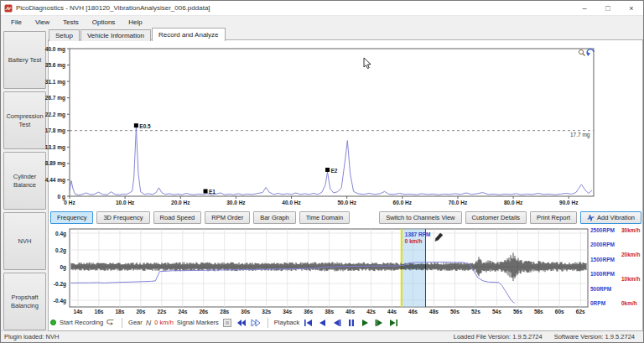 The image size is (644, 343). What do you see at coordinates (122, 218) in the screenshot?
I see `3d-frequency-view-button: 3D Frequency` at bounding box center [122, 218].